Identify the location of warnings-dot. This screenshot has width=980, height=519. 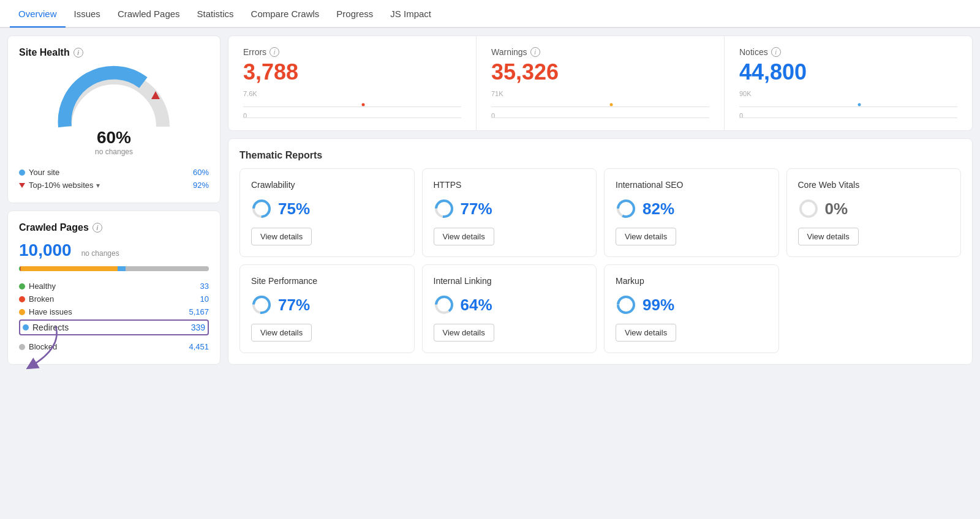
(611, 105).